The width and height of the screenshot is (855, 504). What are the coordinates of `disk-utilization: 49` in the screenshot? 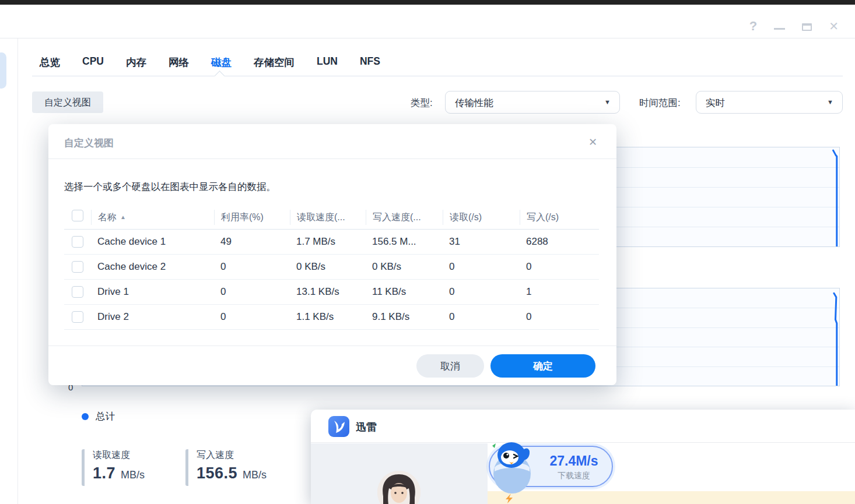 It's located at (252, 242).